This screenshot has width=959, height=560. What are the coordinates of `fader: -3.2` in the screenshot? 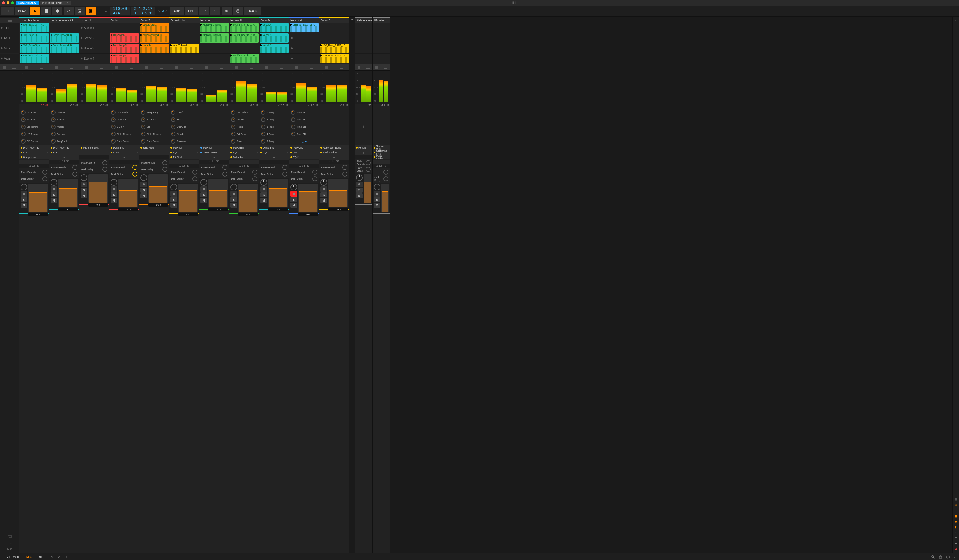 It's located at (68, 193).